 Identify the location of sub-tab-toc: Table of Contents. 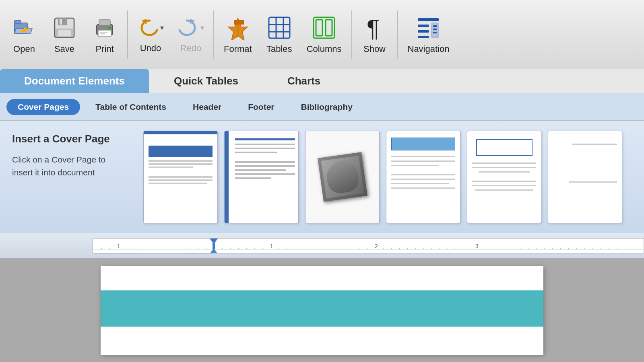
(131, 107).